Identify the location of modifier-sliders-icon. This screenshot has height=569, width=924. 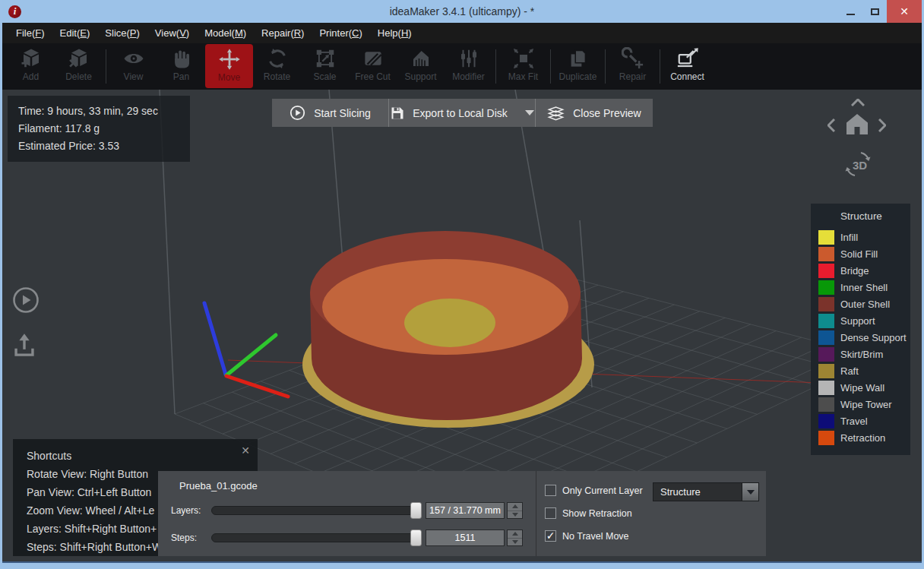
(469, 58).